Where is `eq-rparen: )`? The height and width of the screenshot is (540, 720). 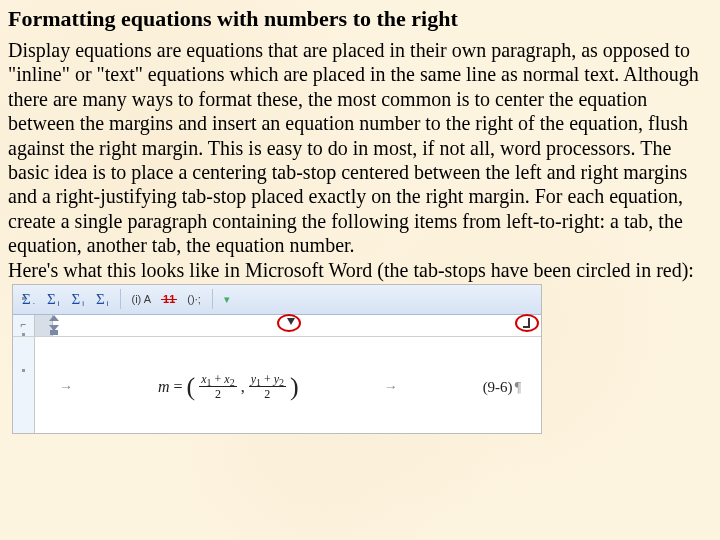 eq-rparen: ) is located at coordinates (294, 387).